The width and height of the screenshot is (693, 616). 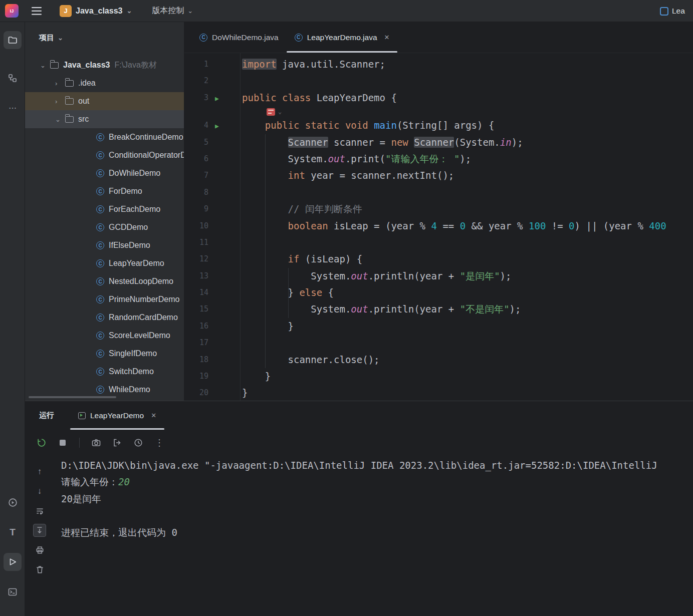 What do you see at coordinates (212, 125) in the screenshot?
I see `gutter-line: 4▶` at bounding box center [212, 125].